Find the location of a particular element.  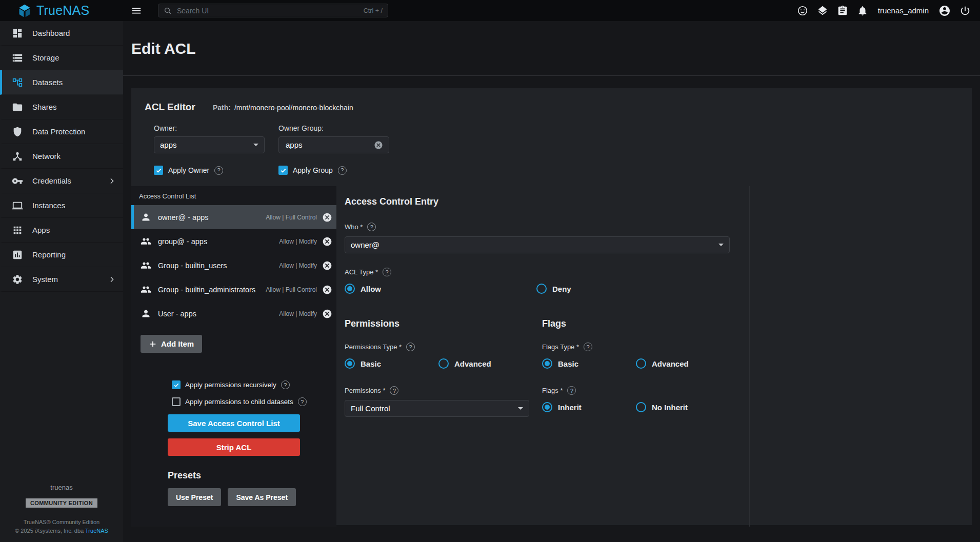

acl-editor-heading: ACL Editor is located at coordinates (170, 107).